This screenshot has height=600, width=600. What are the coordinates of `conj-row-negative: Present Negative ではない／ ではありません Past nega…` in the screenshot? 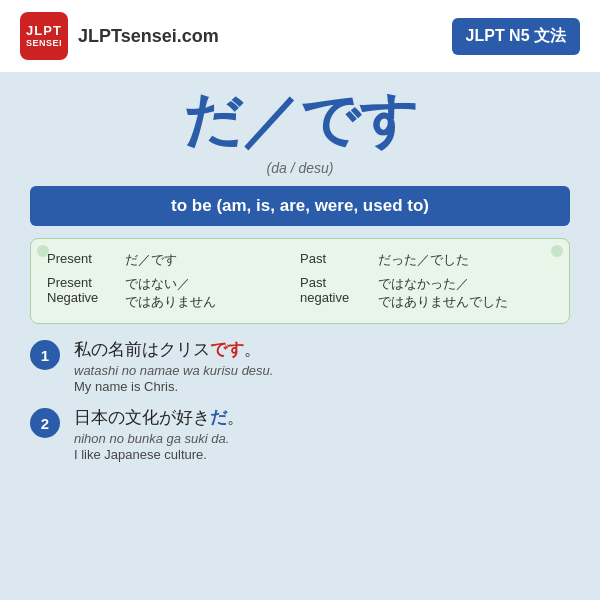 It's located at (300, 293).